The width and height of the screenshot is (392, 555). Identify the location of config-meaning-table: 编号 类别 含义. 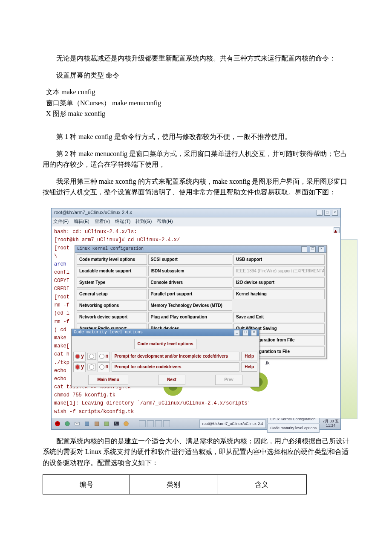
(175, 485).